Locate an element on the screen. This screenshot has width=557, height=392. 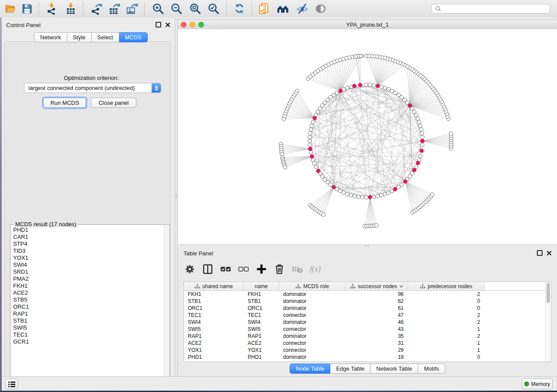
table-row: PHD1PHD1dominator180 is located at coordinates (368, 357).